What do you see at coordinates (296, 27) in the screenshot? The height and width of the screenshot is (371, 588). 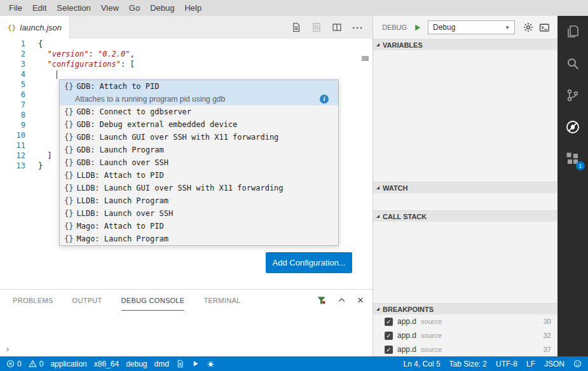 I see `open-file-icon` at bounding box center [296, 27].